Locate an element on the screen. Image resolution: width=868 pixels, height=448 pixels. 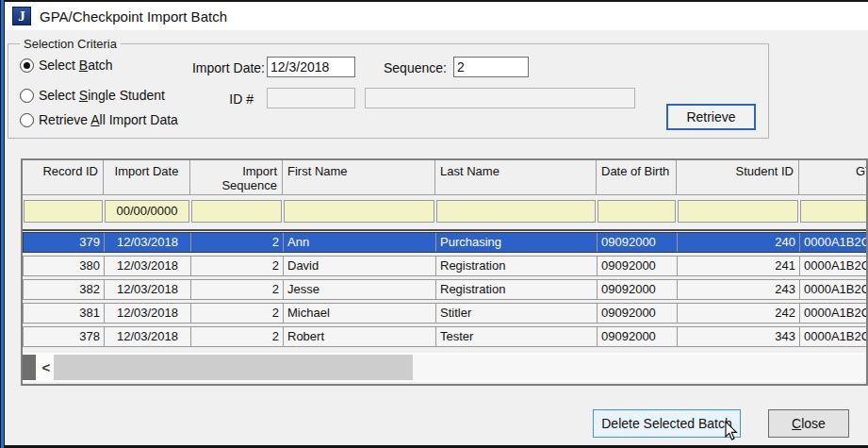
label-part: lose is located at coordinates (813, 423).